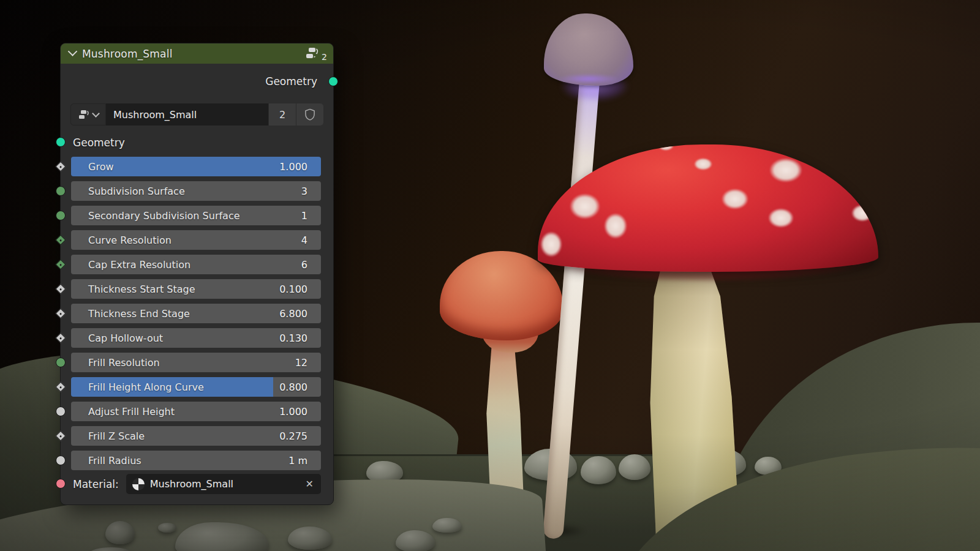 The image size is (980, 551). Describe the element at coordinates (196, 167) in the screenshot. I see `parameter-row: Grow 1.000` at that location.